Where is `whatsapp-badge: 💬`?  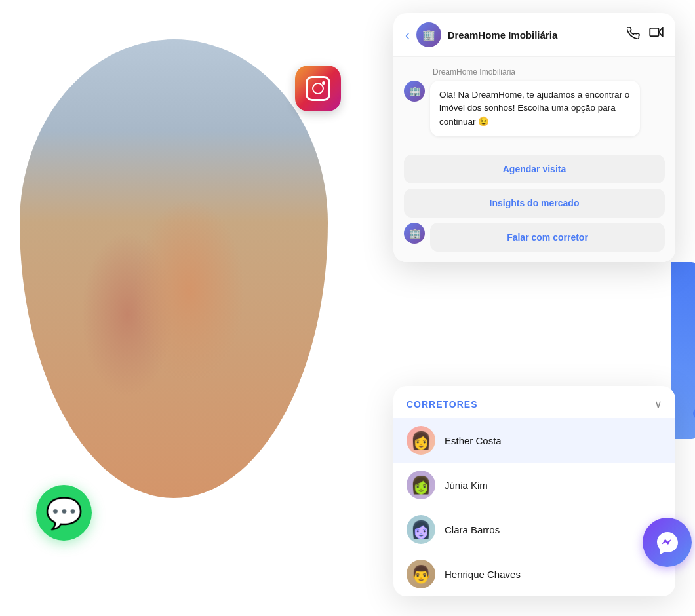
whatsapp-badge: 💬 is located at coordinates (64, 512).